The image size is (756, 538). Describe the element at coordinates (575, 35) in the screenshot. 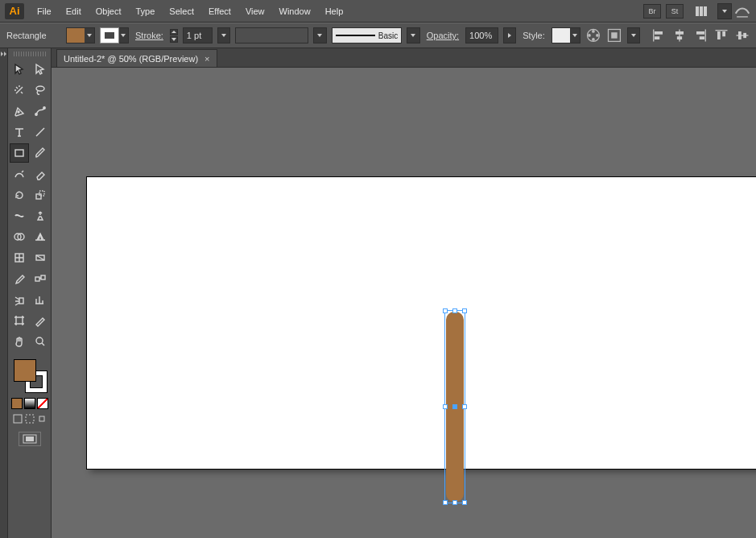

I see `graphic-style-dropdown` at that location.